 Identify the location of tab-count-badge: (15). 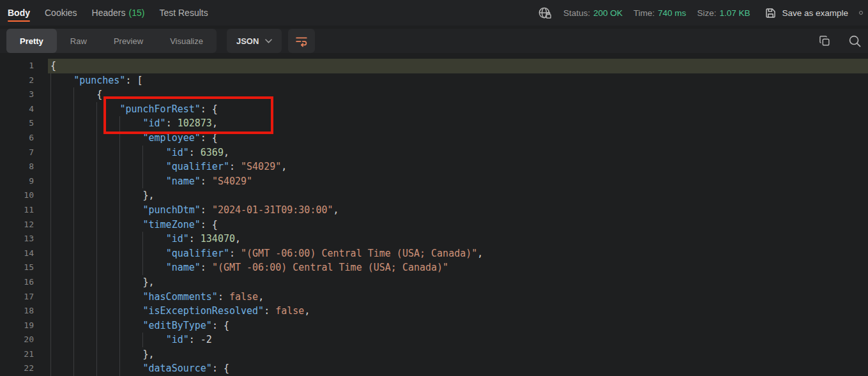
(137, 13).